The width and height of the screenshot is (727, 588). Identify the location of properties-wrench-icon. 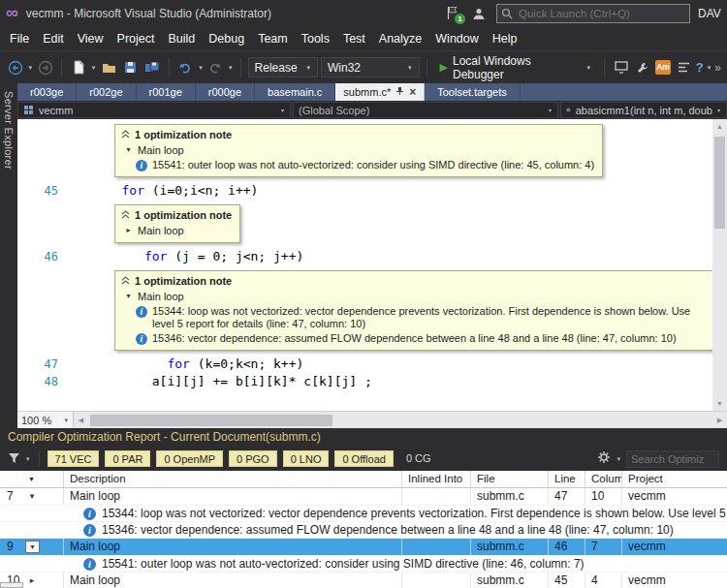
(642, 68).